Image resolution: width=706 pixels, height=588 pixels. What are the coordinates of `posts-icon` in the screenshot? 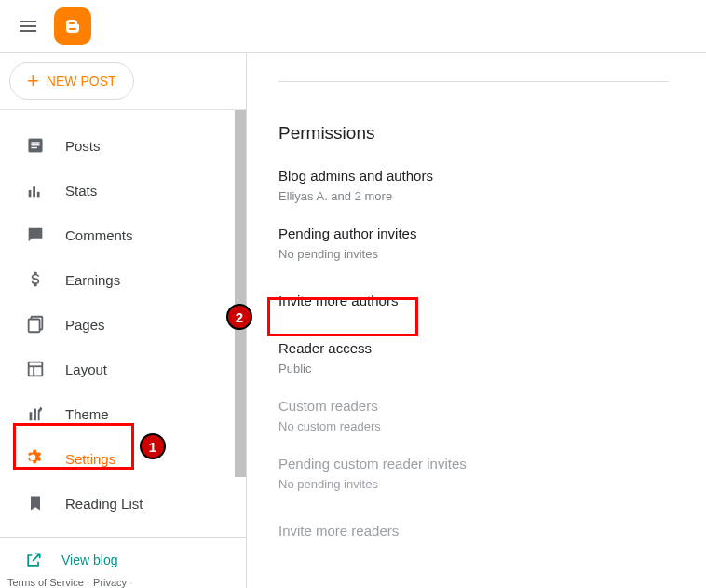 It's located at (35, 145).